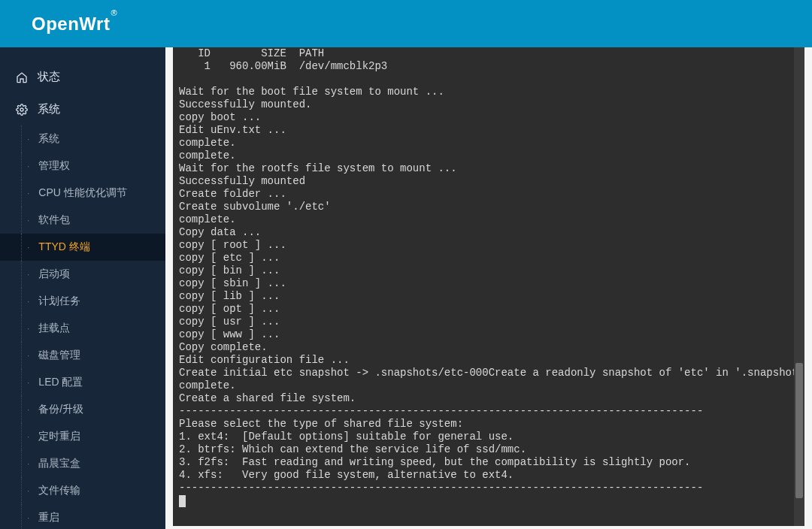 The height and width of the screenshot is (529, 812). What do you see at coordinates (49, 110) in the screenshot?
I see `nav-header-system-label: 系统` at bounding box center [49, 110].